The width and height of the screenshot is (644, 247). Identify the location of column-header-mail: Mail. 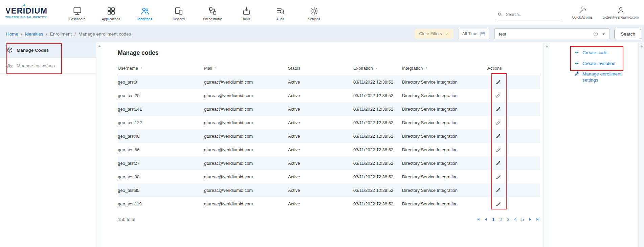
(246, 68).